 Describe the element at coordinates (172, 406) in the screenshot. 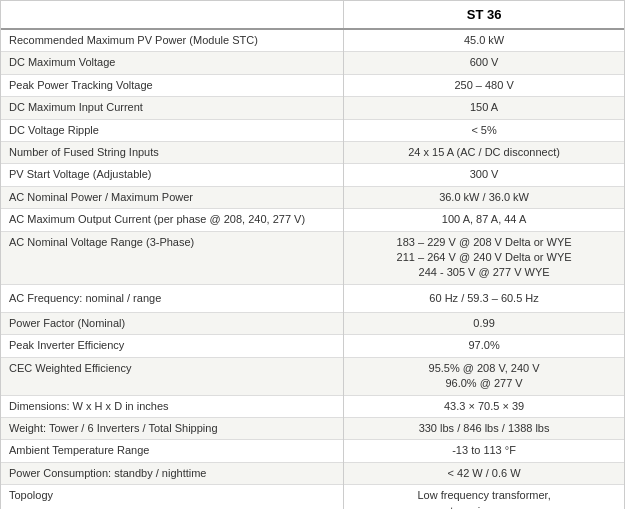

I see `spec-label: Dimensions: W x H x D in inches` at that location.